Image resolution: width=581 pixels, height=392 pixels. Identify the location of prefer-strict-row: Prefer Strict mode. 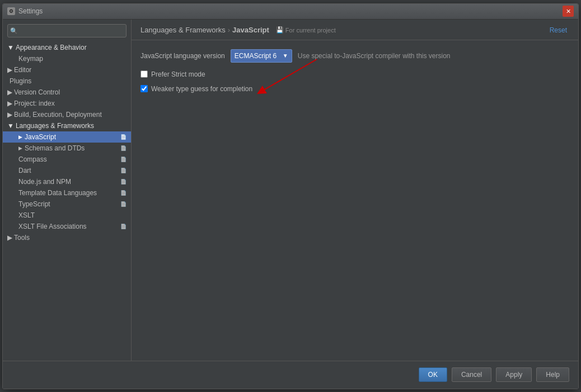
(355, 74).